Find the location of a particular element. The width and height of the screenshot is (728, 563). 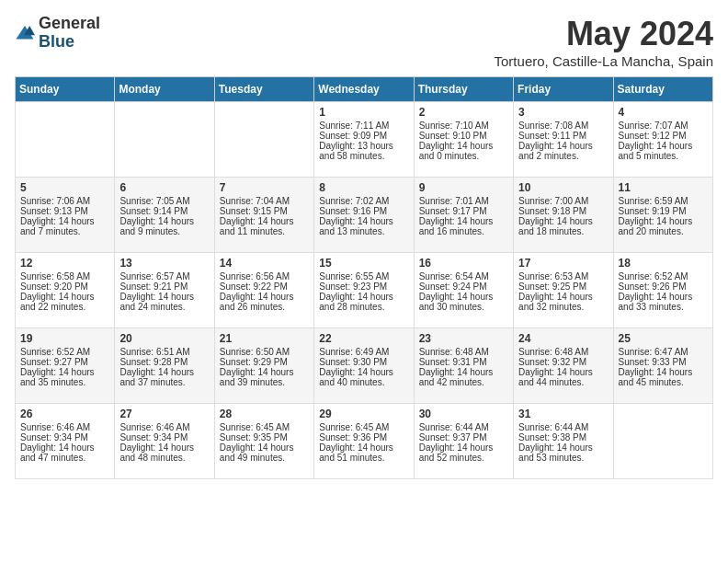

weekday-header-saturday: Saturday is located at coordinates (663, 90).